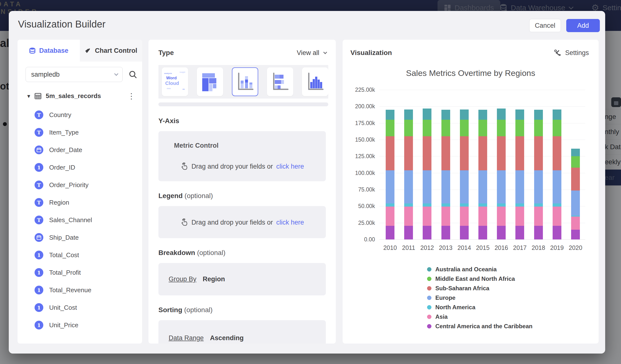  Describe the element at coordinates (280, 82) in the screenshot. I see `chart-type-stacked-bar` at that location.